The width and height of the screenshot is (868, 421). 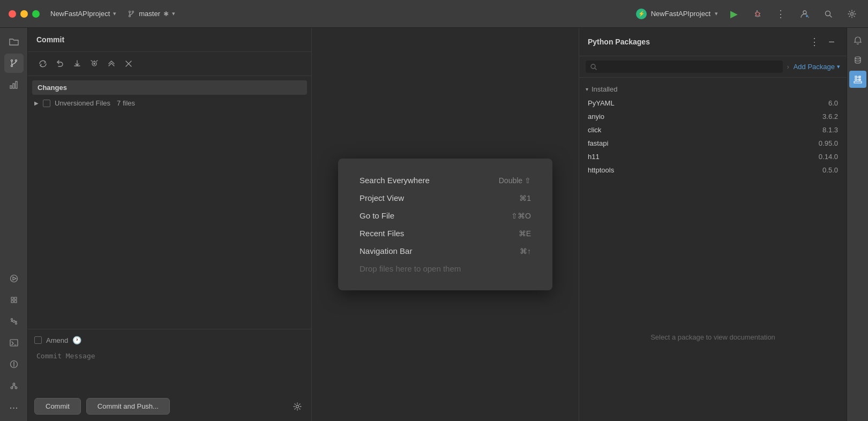 I want to click on sidebar-item-problems, so click(x=14, y=364).